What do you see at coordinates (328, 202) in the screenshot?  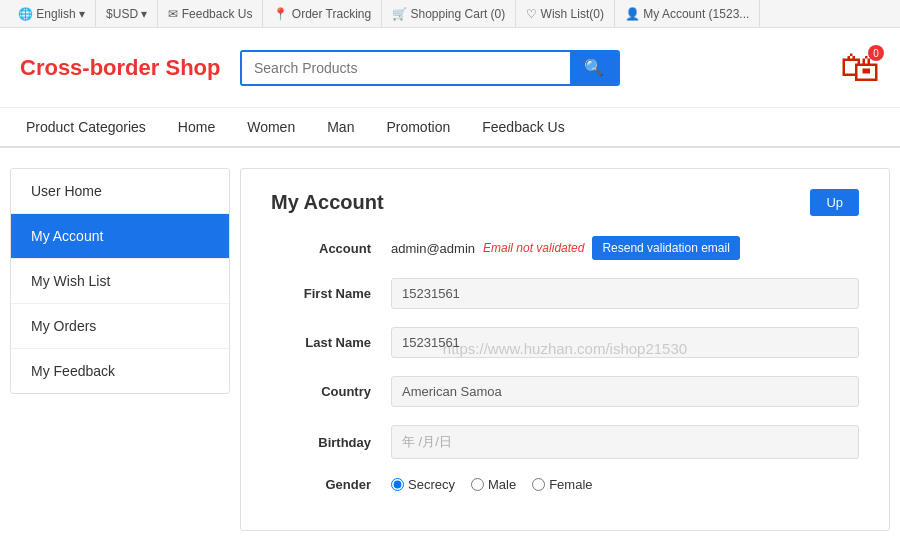 I see `account-title: My Account` at bounding box center [328, 202].